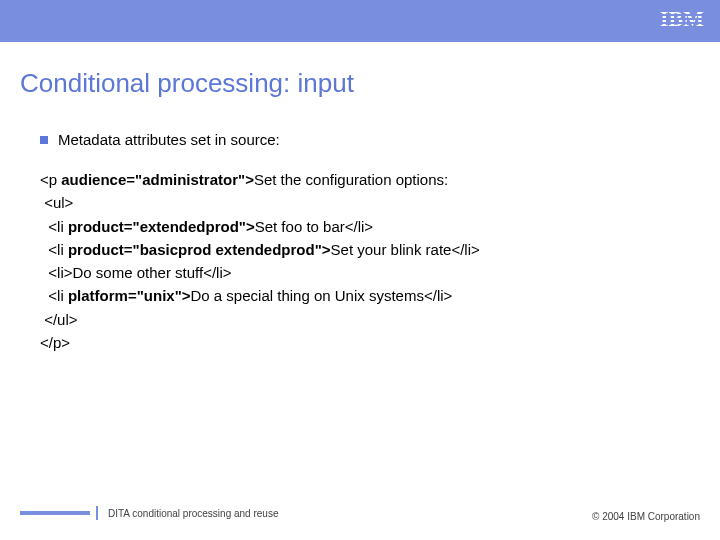  What do you see at coordinates (360, 202) in the screenshot?
I see `code-line: <ul>` at bounding box center [360, 202].